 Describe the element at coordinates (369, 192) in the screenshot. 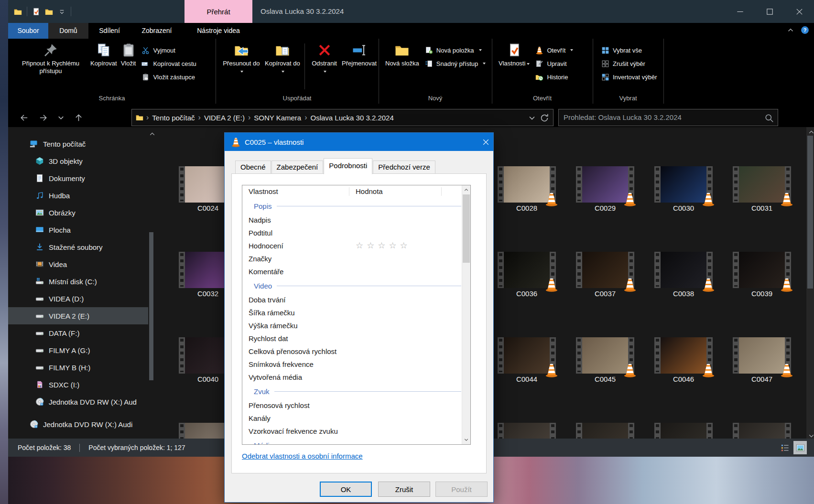

I see `column-header-value: Hodnota` at that location.